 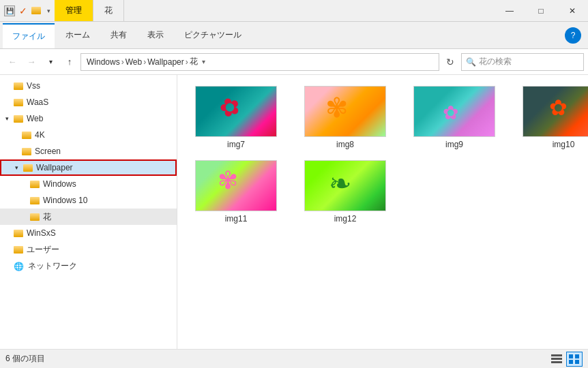 I want to click on thumbnail-img11: img11, so click(x=236, y=192).